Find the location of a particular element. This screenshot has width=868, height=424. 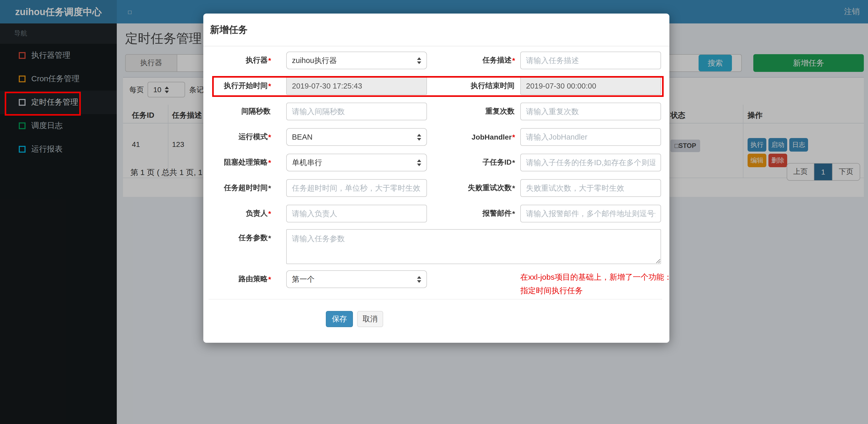

task-desc-input is located at coordinates (591, 61).